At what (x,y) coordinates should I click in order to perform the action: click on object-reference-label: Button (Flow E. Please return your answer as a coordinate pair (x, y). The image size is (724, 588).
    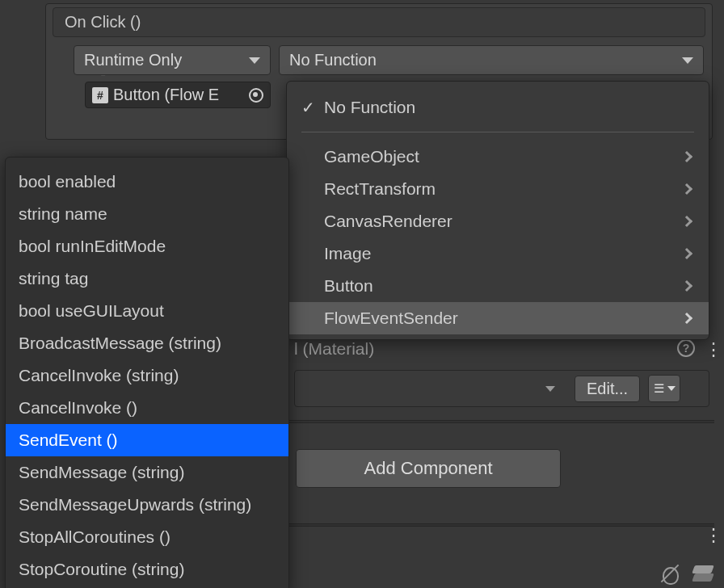
    Looking at the image, I should click on (166, 95).